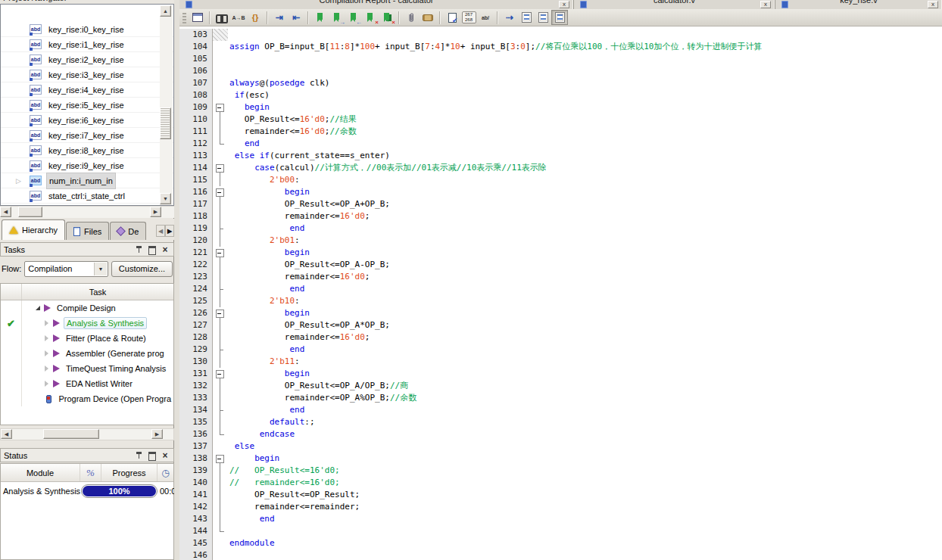 This screenshot has height=560, width=942. I want to click on code-line: 114 case(calcul)//计算方式，//00表示加//01表示减//1…, so click(560, 168).